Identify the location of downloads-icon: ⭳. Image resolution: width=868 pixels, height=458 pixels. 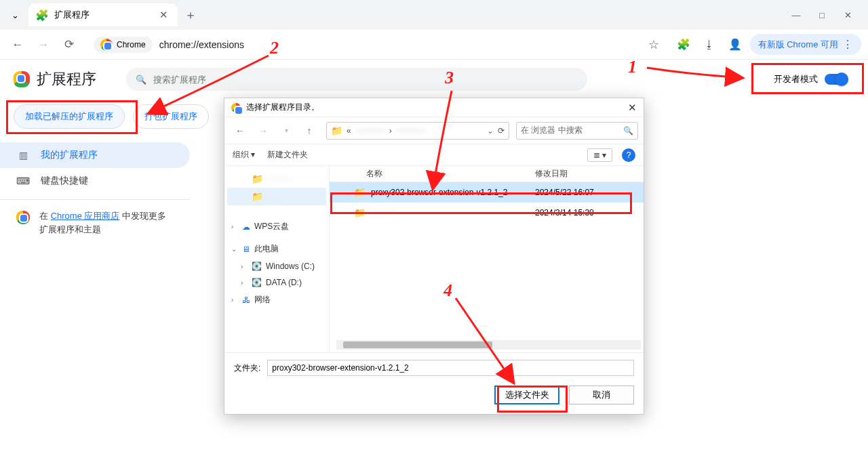
(709, 45).